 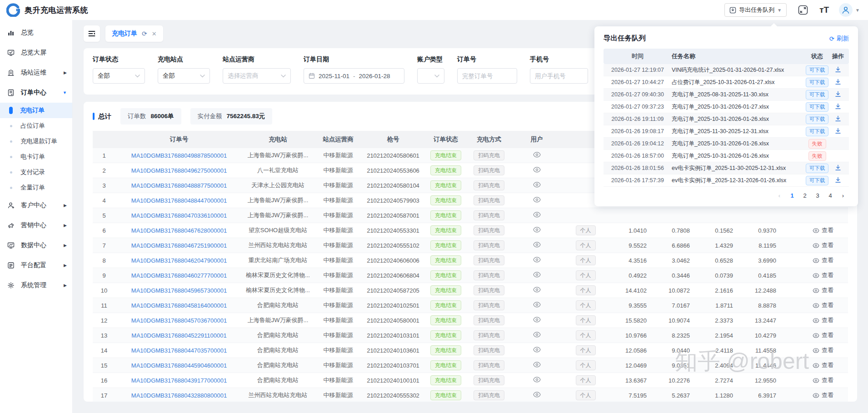 What do you see at coordinates (36, 285) in the screenshot?
I see `sidebar-item-system-admin: 系统管理 ▶` at bounding box center [36, 285].